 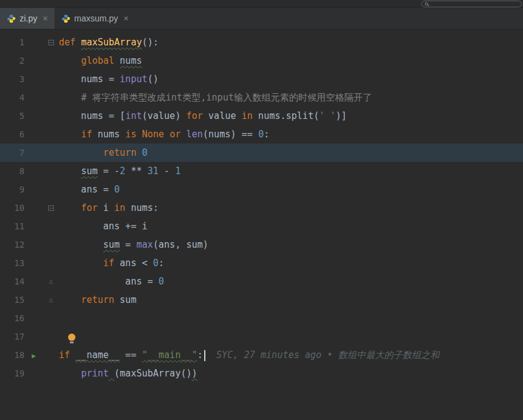 I want to click on code-token: )], so click(x=342, y=116).